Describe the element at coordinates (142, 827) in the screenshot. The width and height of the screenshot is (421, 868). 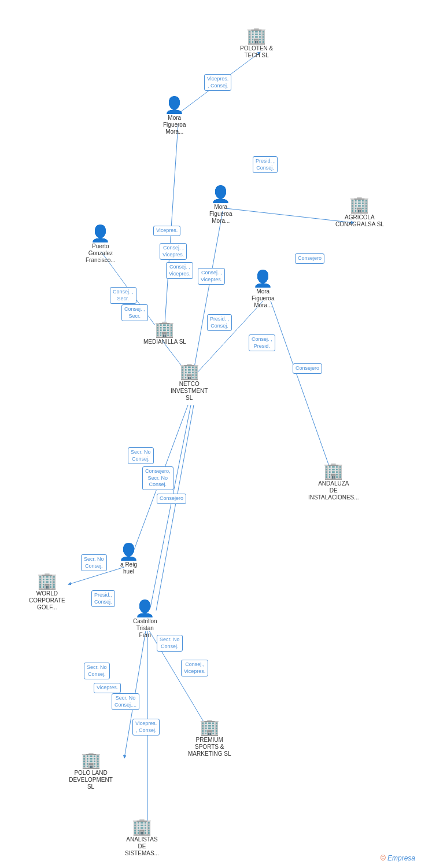
I see `building-icon-analistas: 🏢` at that location.